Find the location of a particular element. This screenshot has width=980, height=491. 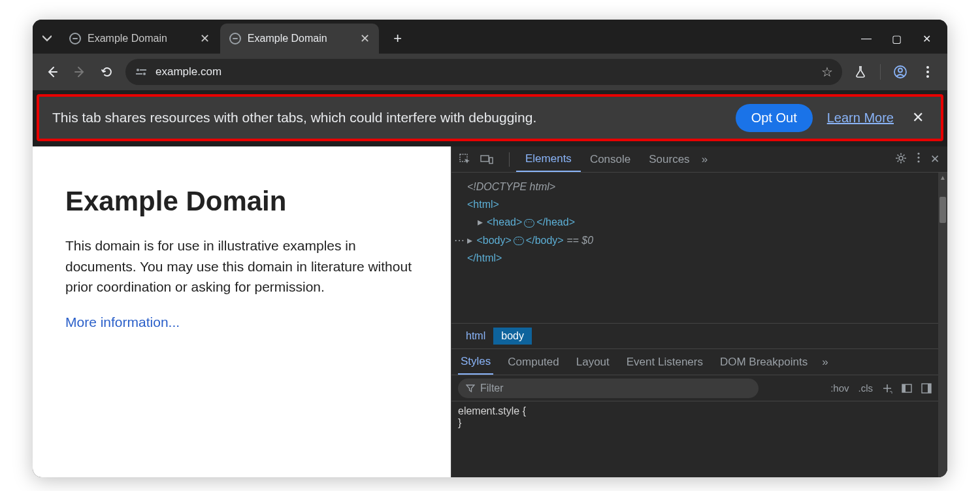

box-icon is located at coordinates (926, 388).